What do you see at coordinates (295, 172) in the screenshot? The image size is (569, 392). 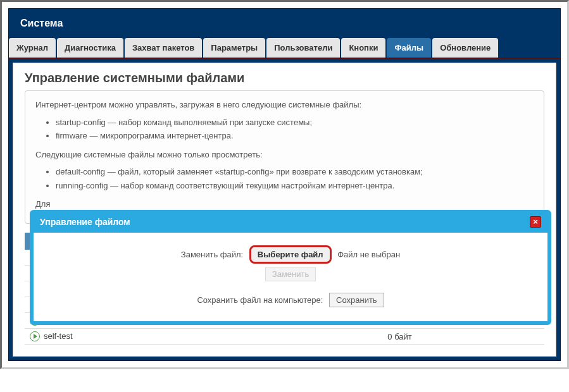 I see `help-list2-item: default-config — файл, который заменяет …` at bounding box center [295, 172].